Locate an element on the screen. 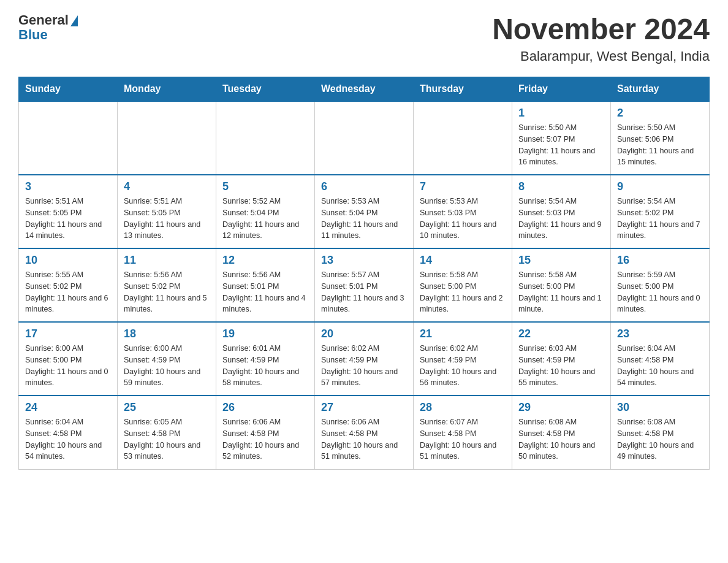 This screenshot has height=563, width=728. calendar-cell: 7Sunrise: 5:53 AMSunset: 5:03 PMDaylight… is located at coordinates (463, 212).